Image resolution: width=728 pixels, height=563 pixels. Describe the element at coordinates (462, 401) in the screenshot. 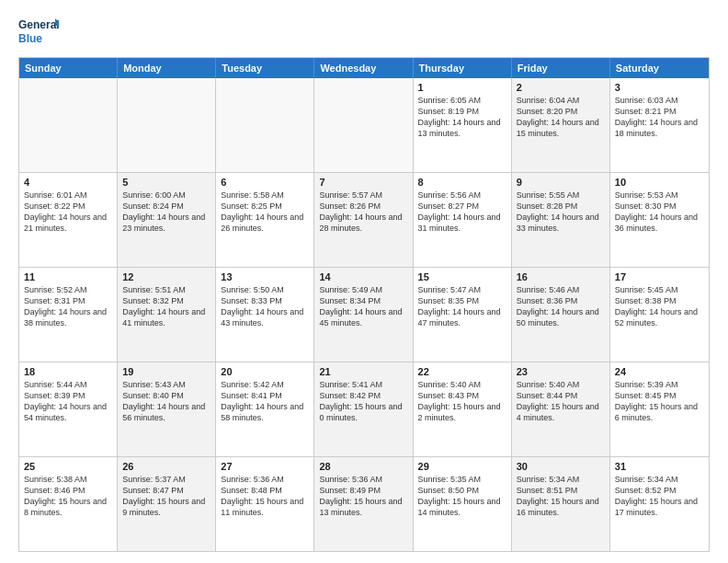

I see `day-info: Sunrise: 5:40 AM Sunset: 8:43 PM Dayligh…` at that location.